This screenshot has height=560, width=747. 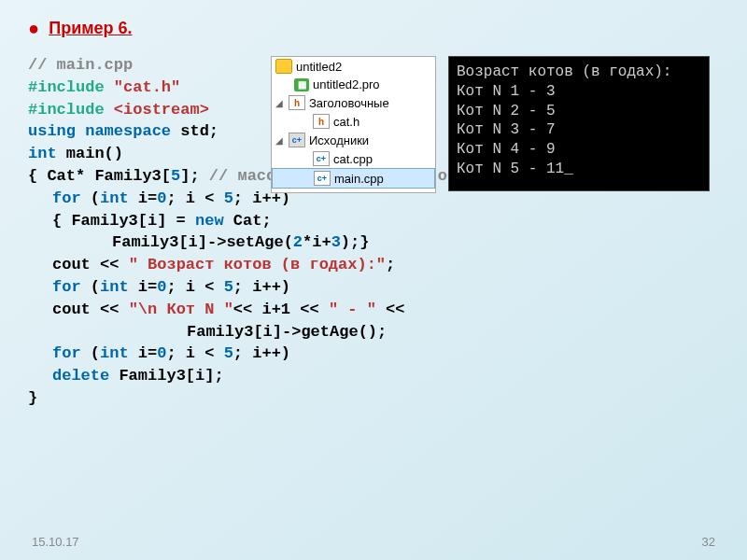 What do you see at coordinates (386, 354) in the screenshot?
I see `for-loop-3: for (int i=0; i < 5; i++)` at bounding box center [386, 354].